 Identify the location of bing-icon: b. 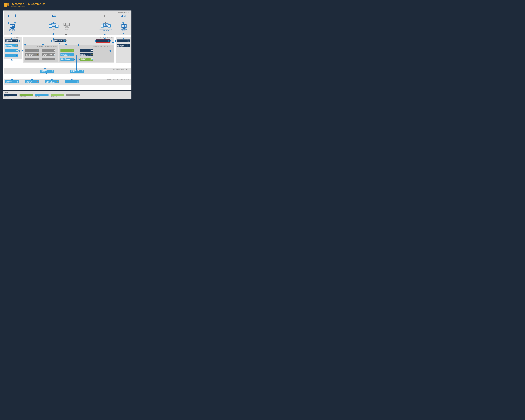
(73, 50).